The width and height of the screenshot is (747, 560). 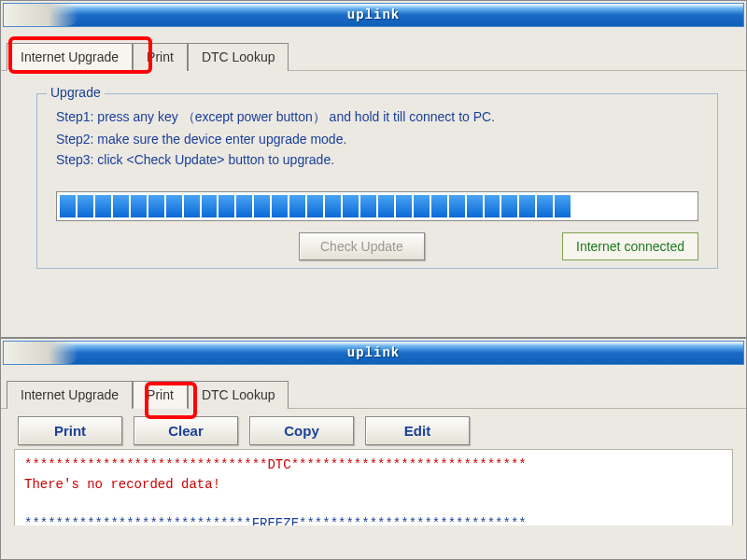 I want to click on print-button: Print, so click(x=70, y=431).